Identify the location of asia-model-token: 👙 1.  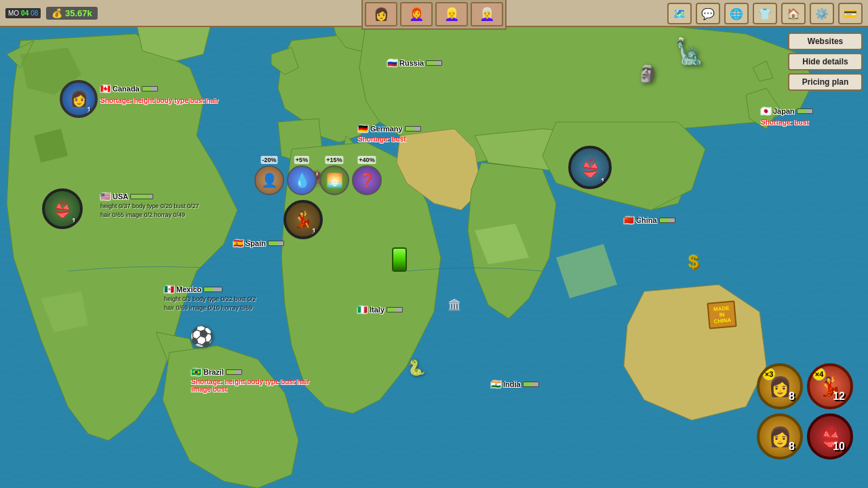
(590, 167).